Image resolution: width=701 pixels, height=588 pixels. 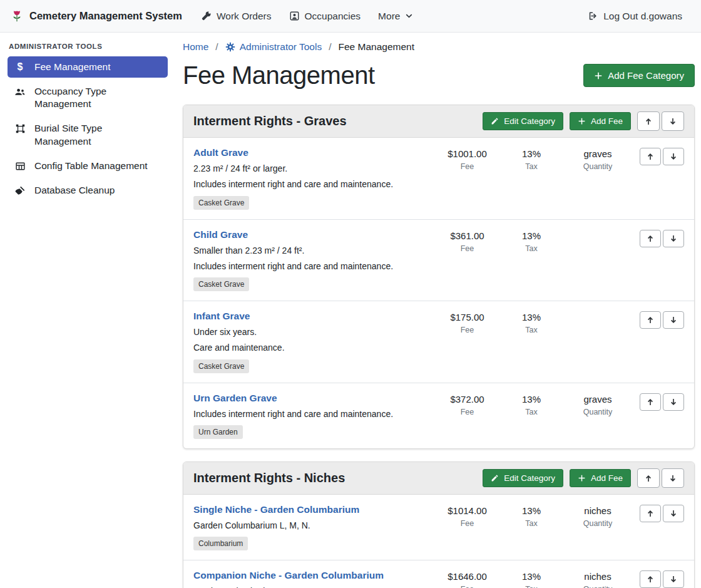 I want to click on fee-row: Urn Garden Grave Includes interment righ…, so click(x=439, y=416).